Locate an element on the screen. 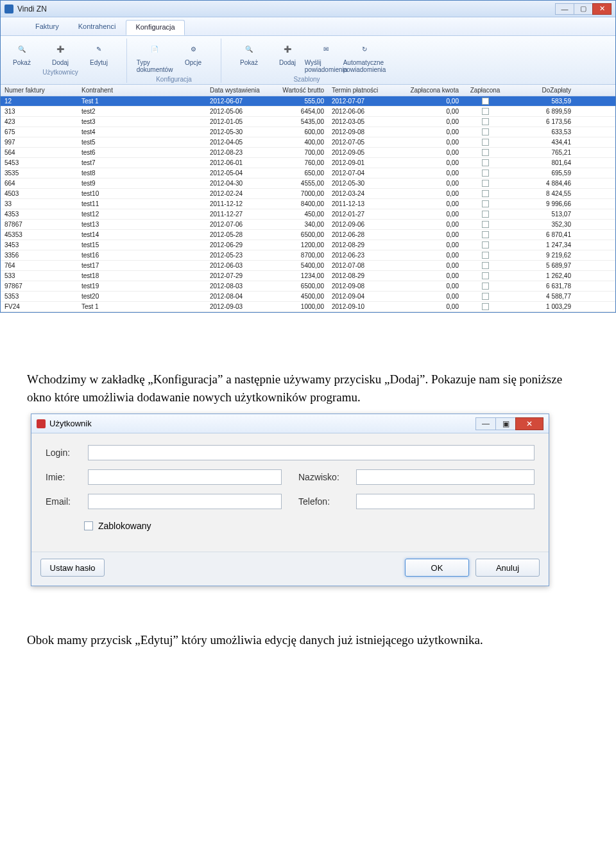 This screenshot has width=616, height=854. table-row: 764test172012-06-035400,002012-07-080,00… is located at coordinates (308, 266).